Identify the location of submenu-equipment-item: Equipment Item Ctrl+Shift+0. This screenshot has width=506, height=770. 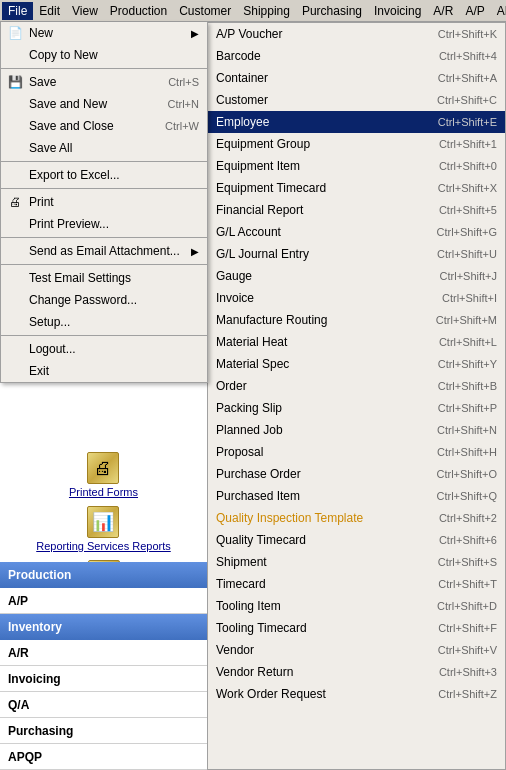
(356, 166).